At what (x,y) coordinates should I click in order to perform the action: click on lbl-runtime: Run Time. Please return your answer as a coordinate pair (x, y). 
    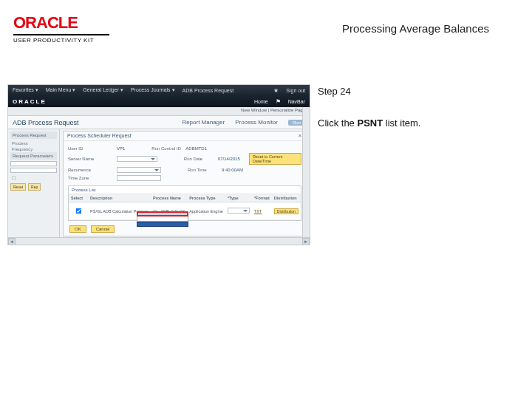
    Looking at the image, I should click on (202, 170).